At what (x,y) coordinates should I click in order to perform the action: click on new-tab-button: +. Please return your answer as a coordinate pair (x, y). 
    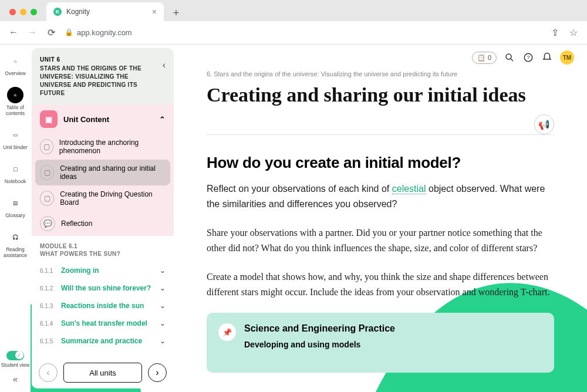
    Looking at the image, I should click on (176, 13).